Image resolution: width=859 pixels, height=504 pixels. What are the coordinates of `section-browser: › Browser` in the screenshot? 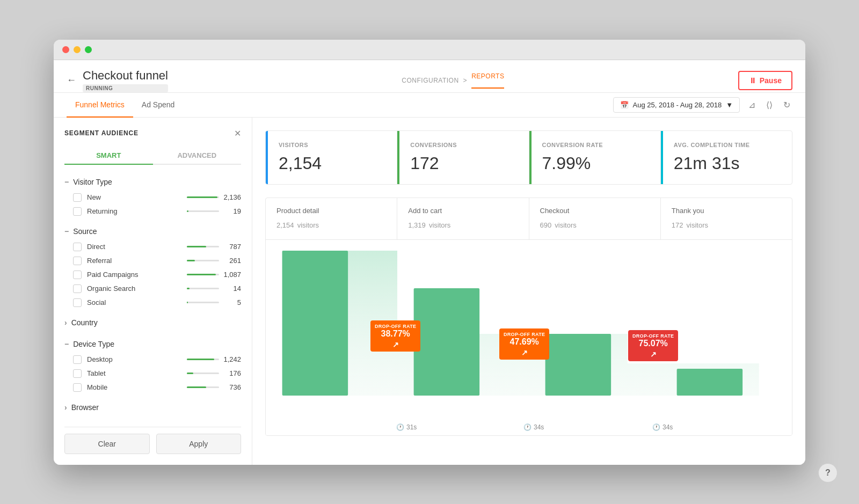 It's located at (152, 407).